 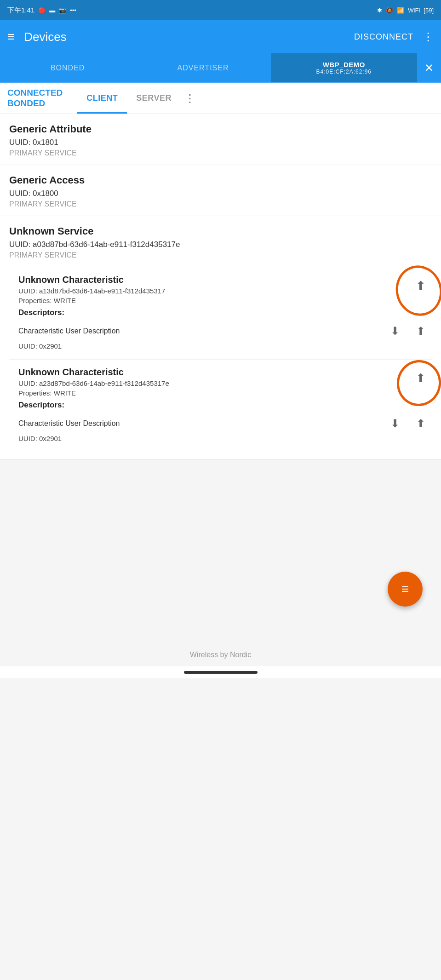 I want to click on disconnect-button: DISCONNECT, so click(x=384, y=37).